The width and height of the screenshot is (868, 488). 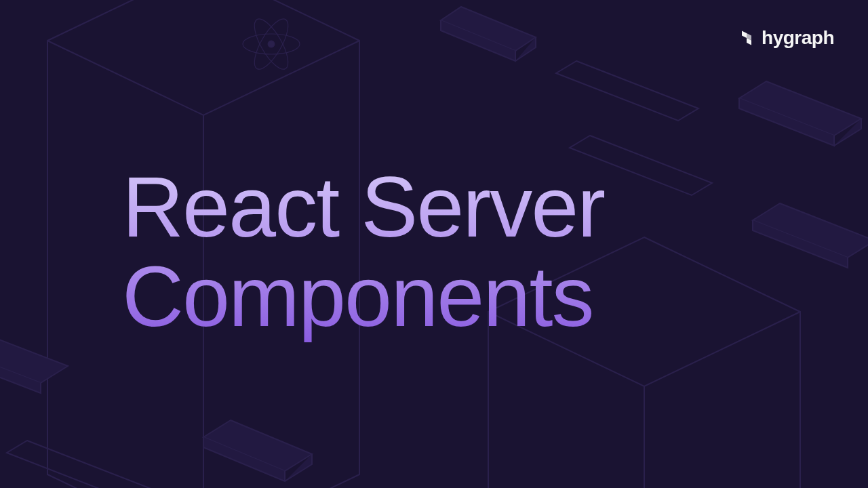 What do you see at coordinates (357, 297) in the screenshot?
I see `hero-line-2: Components` at bounding box center [357, 297].